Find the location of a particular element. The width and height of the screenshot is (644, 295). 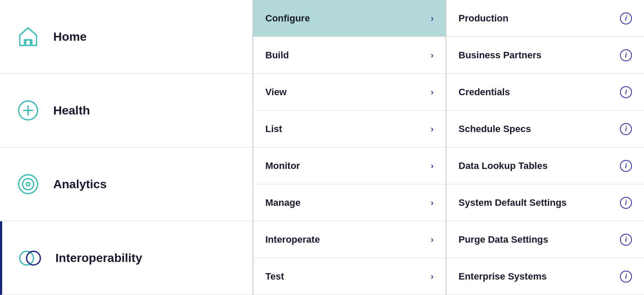

info-icon-data-lookup-tables: i is located at coordinates (626, 166).